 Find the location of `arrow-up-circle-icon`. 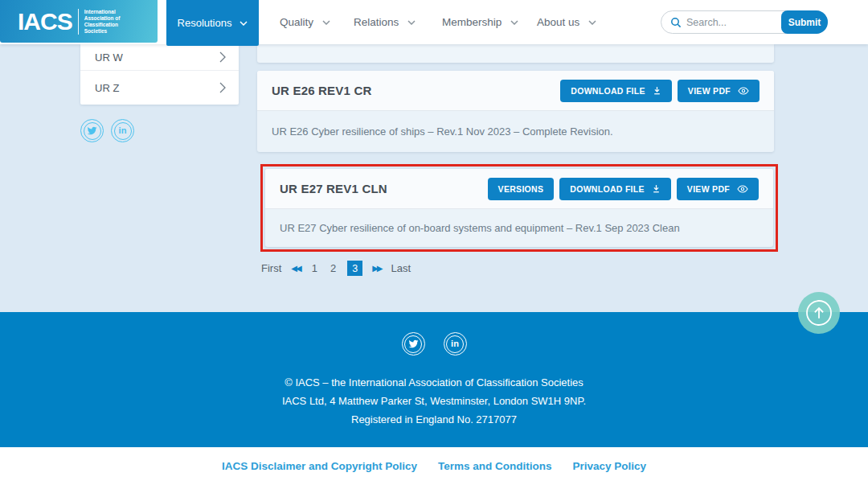

arrow-up-circle-icon is located at coordinates (819, 313).